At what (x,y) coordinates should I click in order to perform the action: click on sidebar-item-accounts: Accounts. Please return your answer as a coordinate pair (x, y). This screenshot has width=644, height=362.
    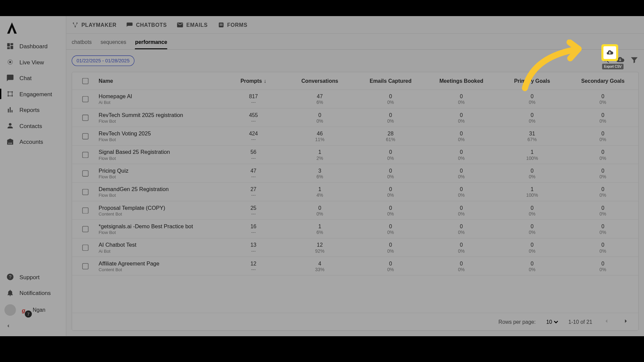
    Looking at the image, I should click on (33, 141).